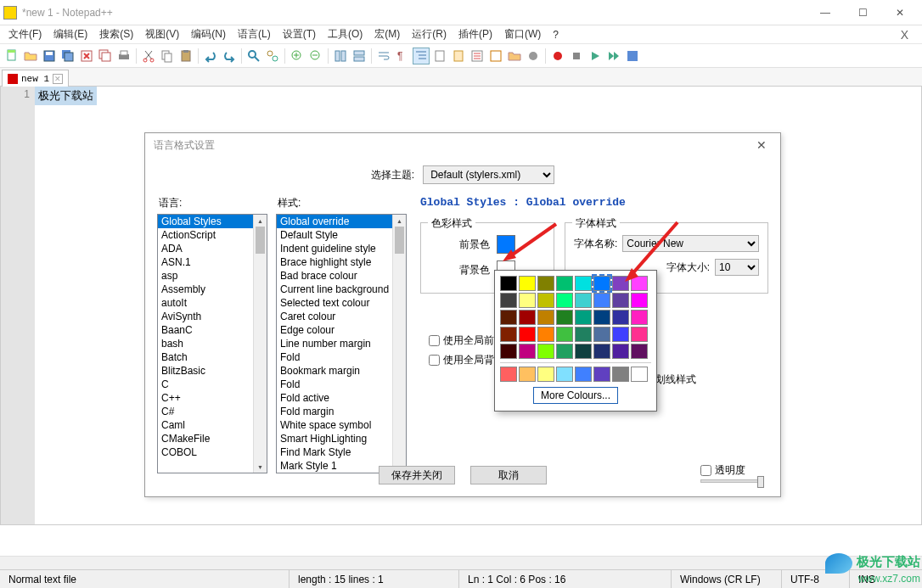  What do you see at coordinates (12, 56) in the screenshot?
I see `new-file-icon` at bounding box center [12, 56].